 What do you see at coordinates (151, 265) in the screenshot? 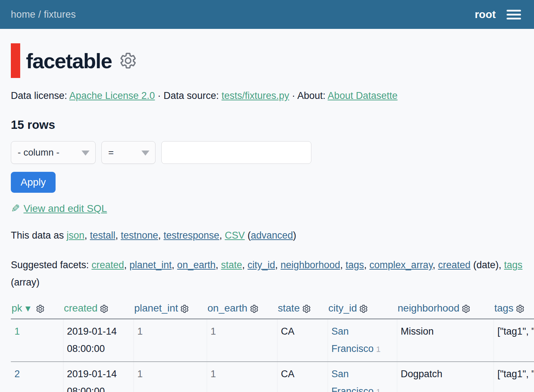
I see `facet-link-planet_int: planet_int` at bounding box center [151, 265].